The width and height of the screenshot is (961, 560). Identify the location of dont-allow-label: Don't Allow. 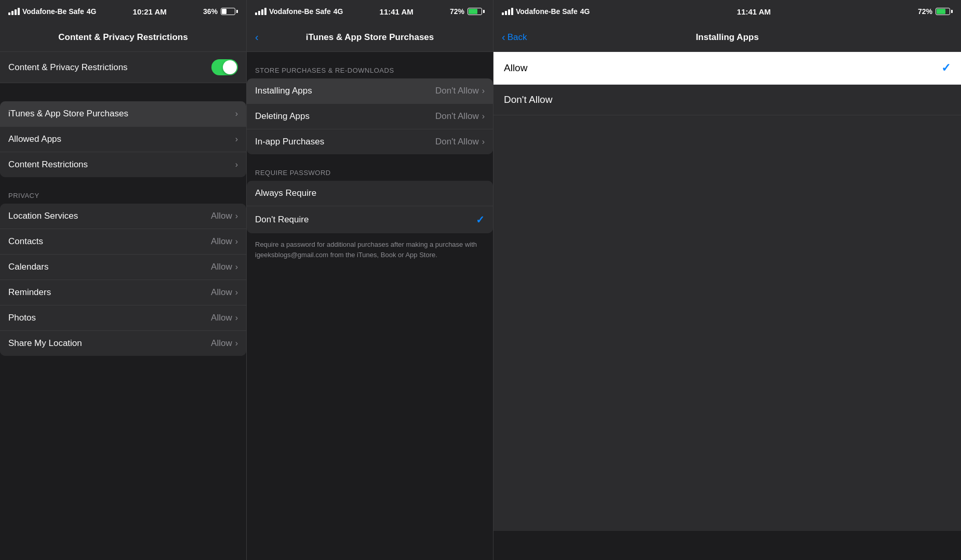
(528, 100).